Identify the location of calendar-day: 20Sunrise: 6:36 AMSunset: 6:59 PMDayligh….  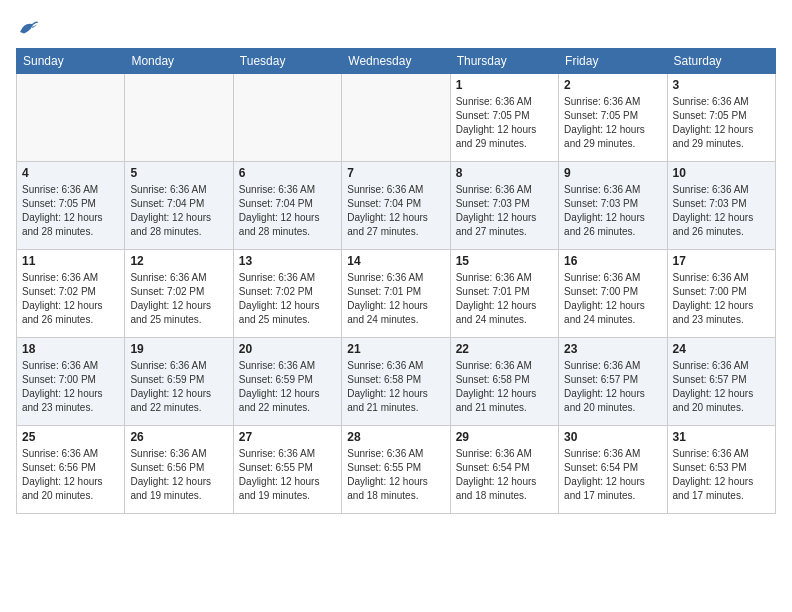
(287, 382).